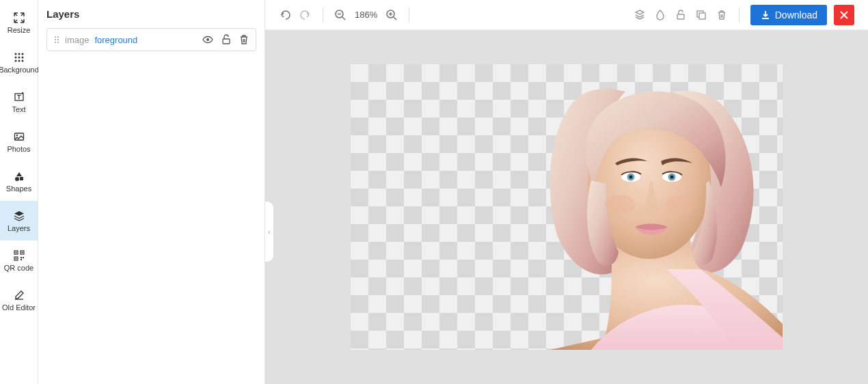  I want to click on layers-icon, so click(19, 216).